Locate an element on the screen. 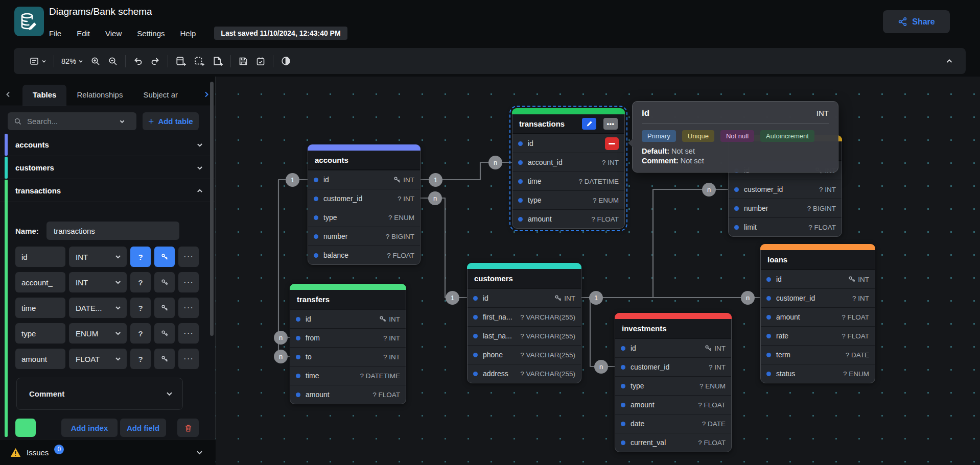  table-field-row: address? VARCHAR(255) is located at coordinates (524, 374).